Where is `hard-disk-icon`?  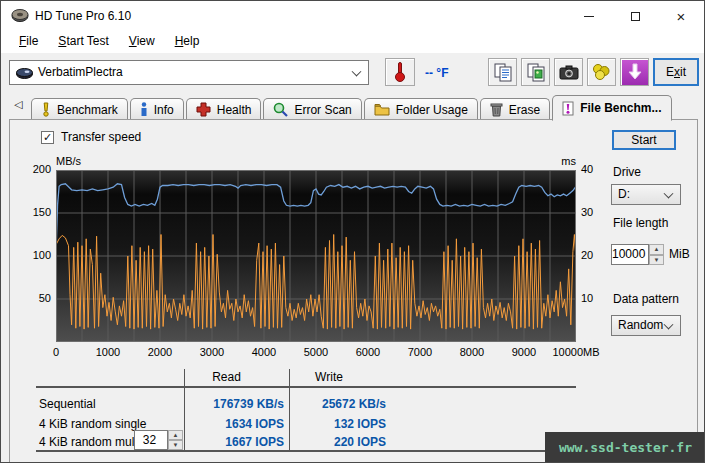 hard-disk-icon is located at coordinates (24, 74).